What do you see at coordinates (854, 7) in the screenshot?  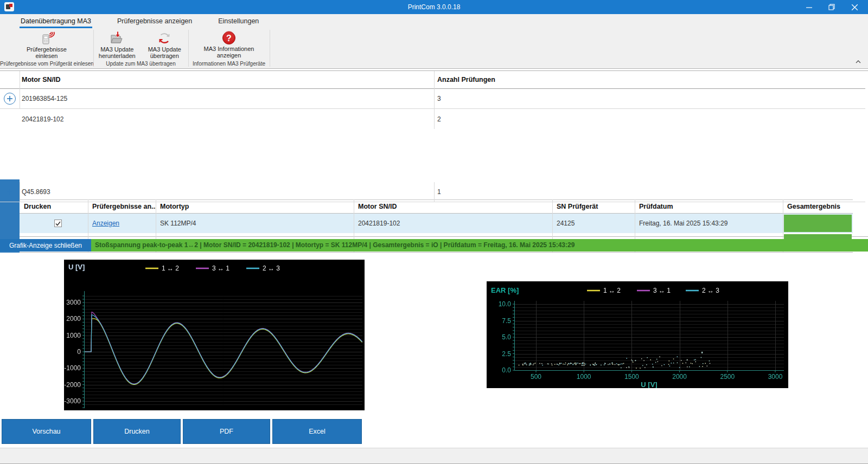 I see `close-icon` at bounding box center [854, 7].